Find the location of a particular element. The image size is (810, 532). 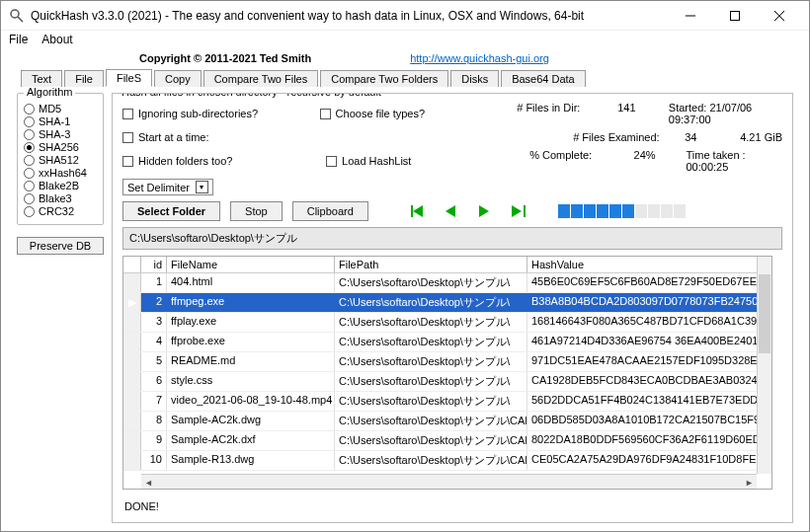

size-label: 4.21 GiB is located at coordinates (761, 137).